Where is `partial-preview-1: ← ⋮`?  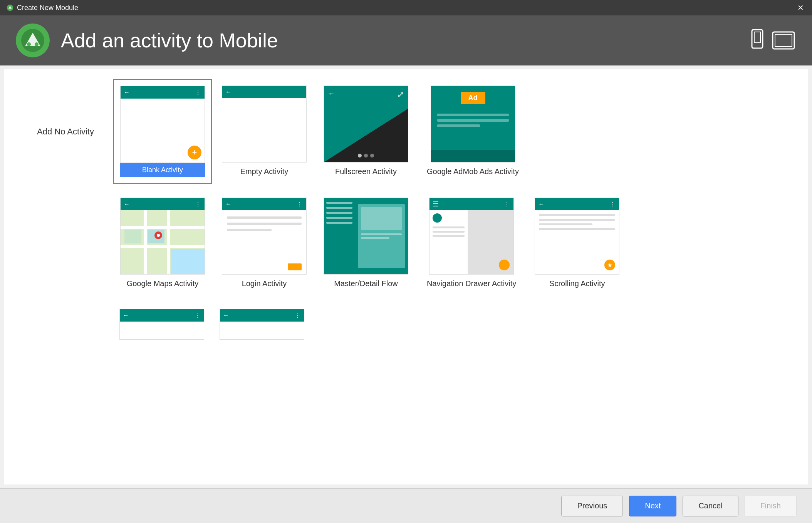 partial-preview-1: ← ⋮ is located at coordinates (162, 324).